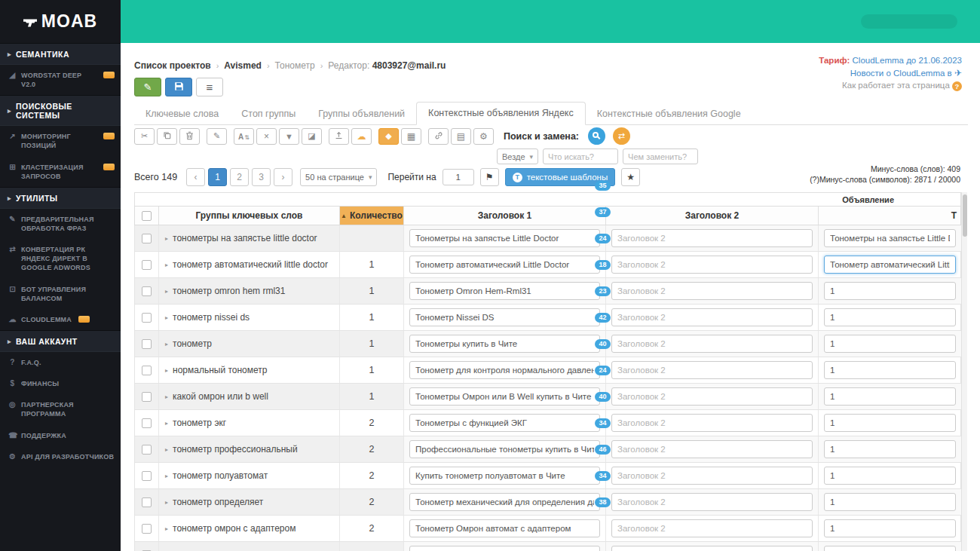 The image size is (980, 551). I want to click on col-header-headline1: Заголовок 1, so click(505, 216).